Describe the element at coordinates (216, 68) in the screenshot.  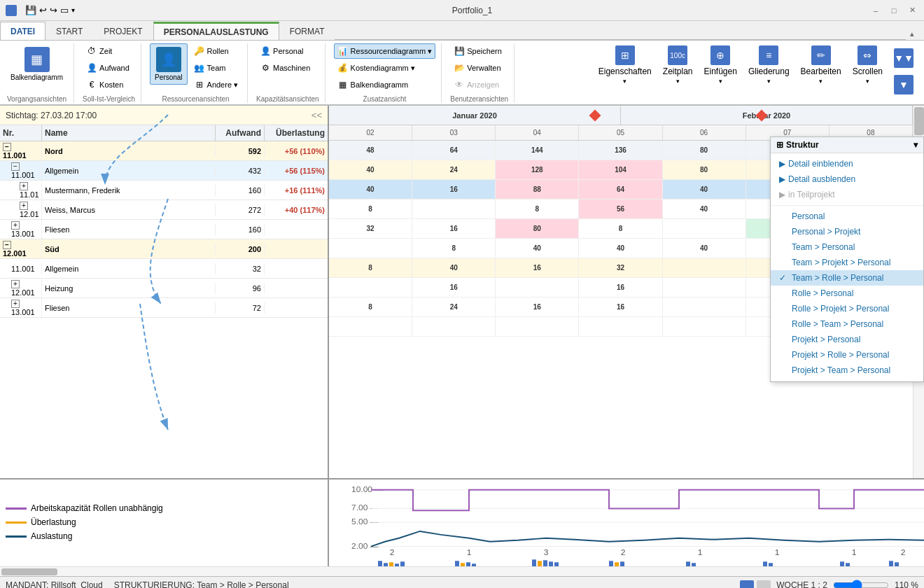
I see `team-button: 👥Team` at that location.